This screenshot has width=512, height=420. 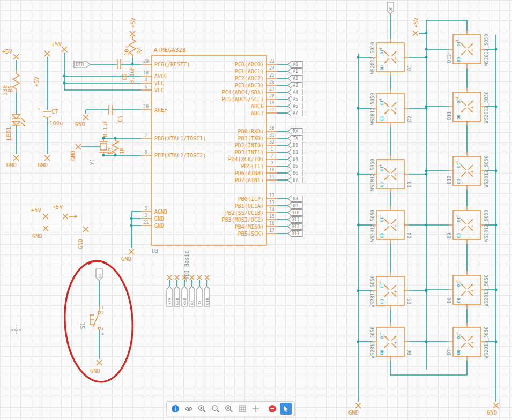 I want to click on ic-pin: 8PB7(XTAL2/TOSC2), so click(x=174, y=154).